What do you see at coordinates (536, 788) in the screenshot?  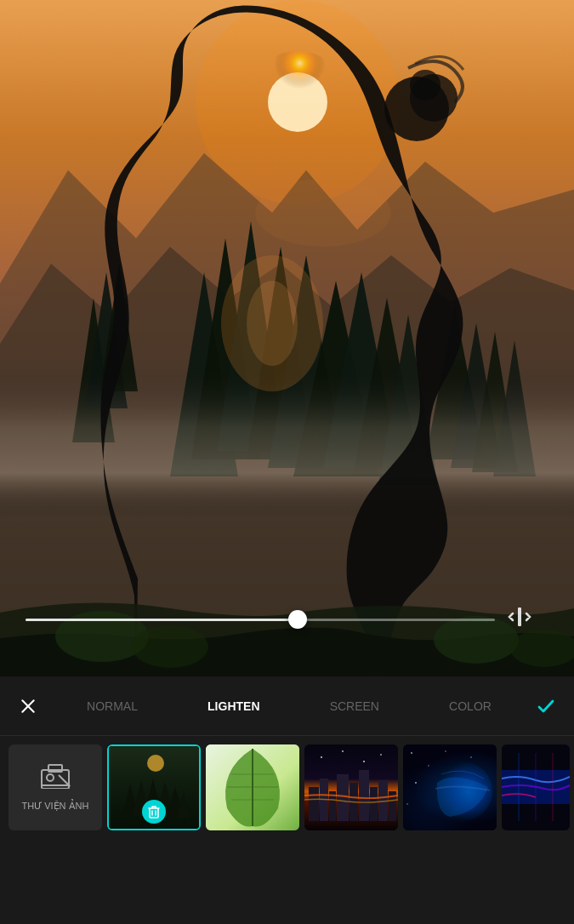 I see `neon-thumbnail` at bounding box center [536, 788].